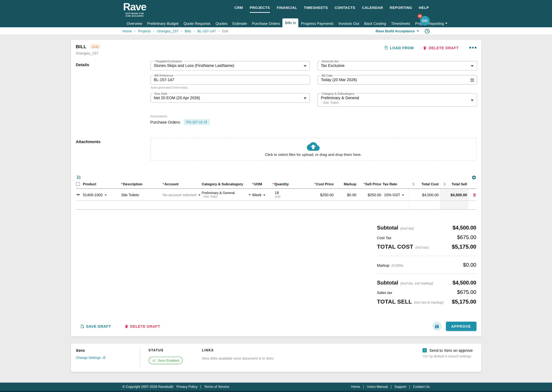 This screenshot has height=392, width=552. Describe the element at coordinates (239, 7) in the screenshot. I see `nav-crm: CRM` at that location.